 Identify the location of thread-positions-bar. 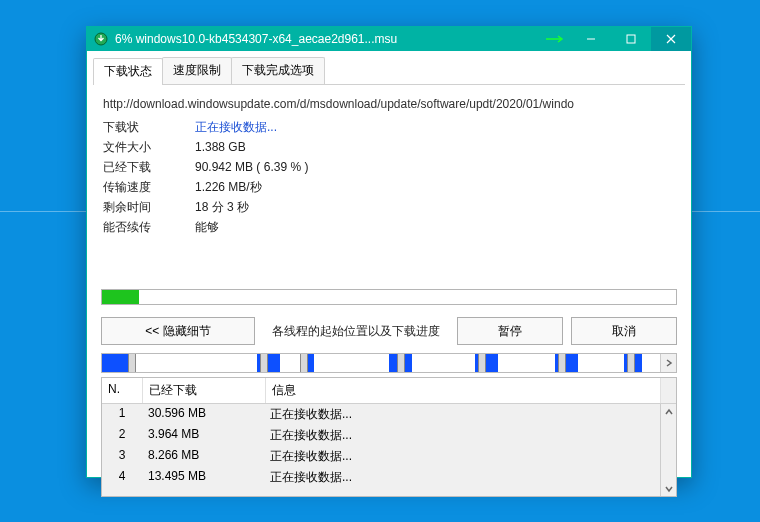
(389, 363).